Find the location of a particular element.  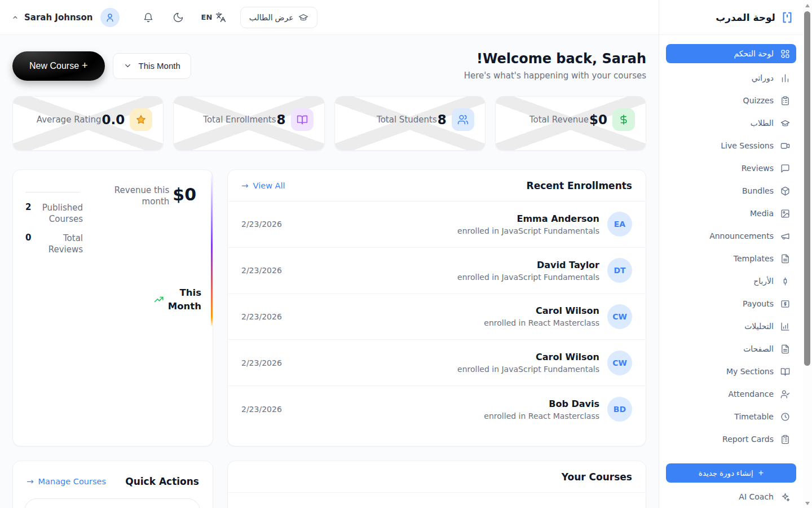

sidebar-item-pages: الصفحات is located at coordinates (731, 349).